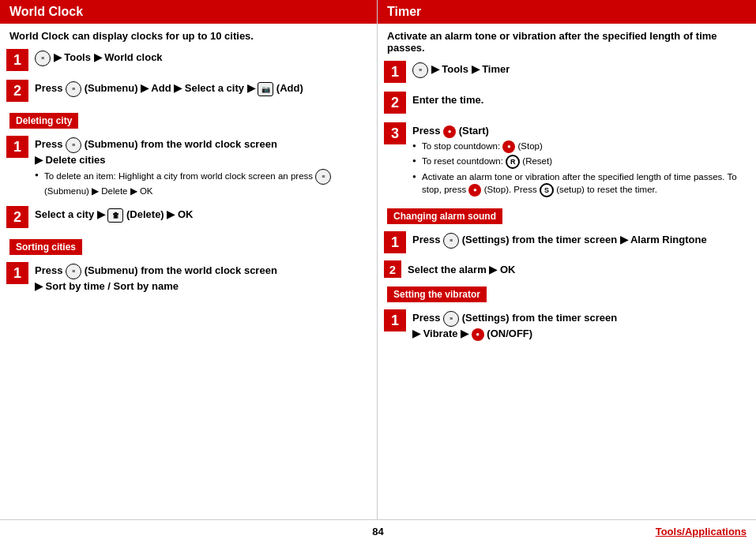 The height and width of the screenshot is (543, 756). What do you see at coordinates (580, 131) in the screenshot?
I see `timer-step3-text: Press ● (Start)` at bounding box center [580, 131].